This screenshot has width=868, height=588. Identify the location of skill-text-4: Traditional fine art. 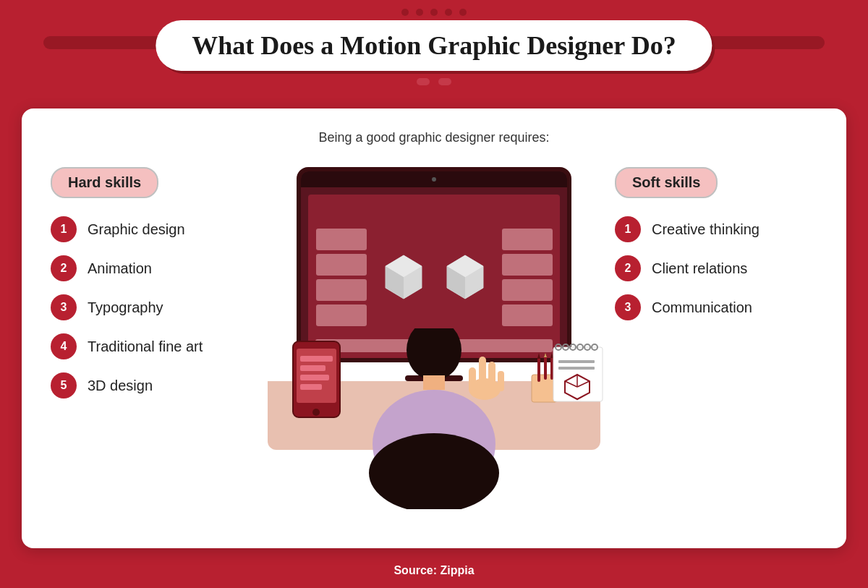
(145, 347).